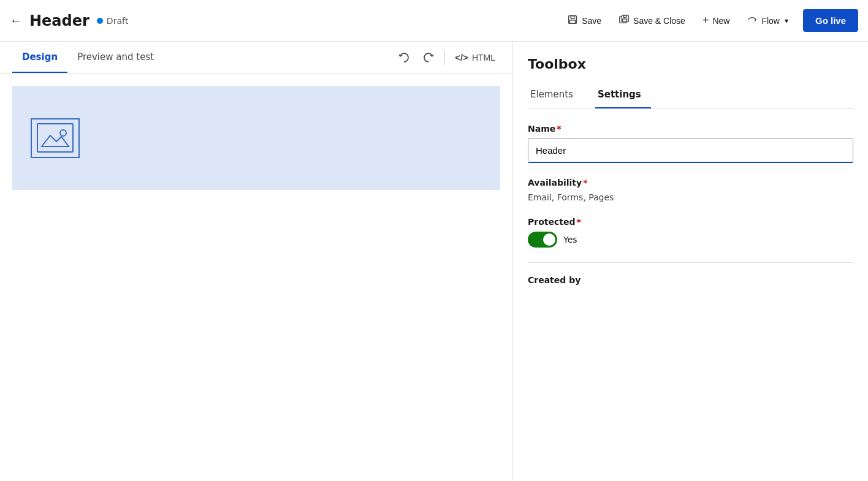 This screenshot has width=868, height=481. Describe the element at coordinates (585, 183) in the screenshot. I see `availability-required: *` at that location.